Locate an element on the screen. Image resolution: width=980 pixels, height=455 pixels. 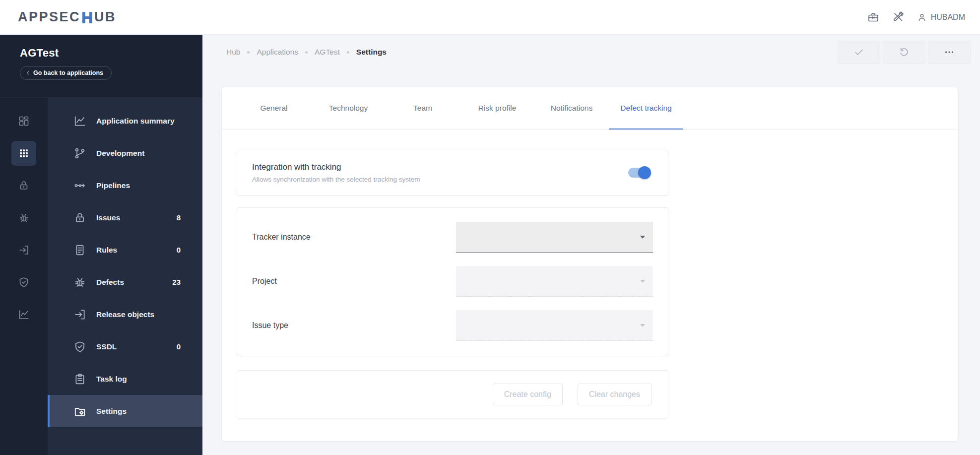
shield-check-icon is located at coordinates (80, 347).